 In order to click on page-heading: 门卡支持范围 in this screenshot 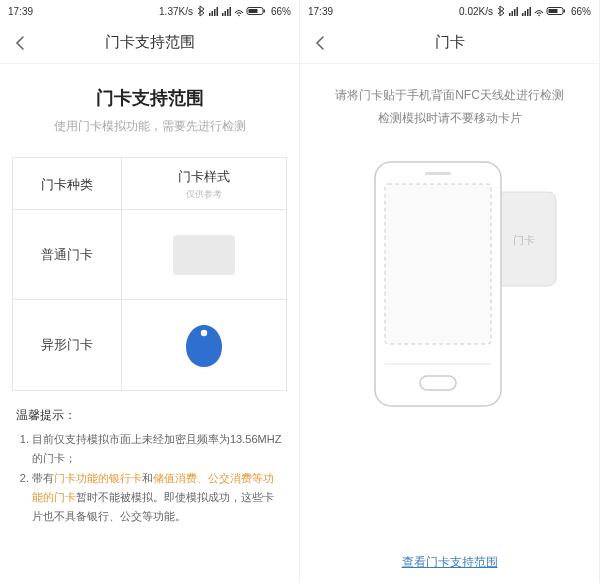, I will do `click(150, 98)`.